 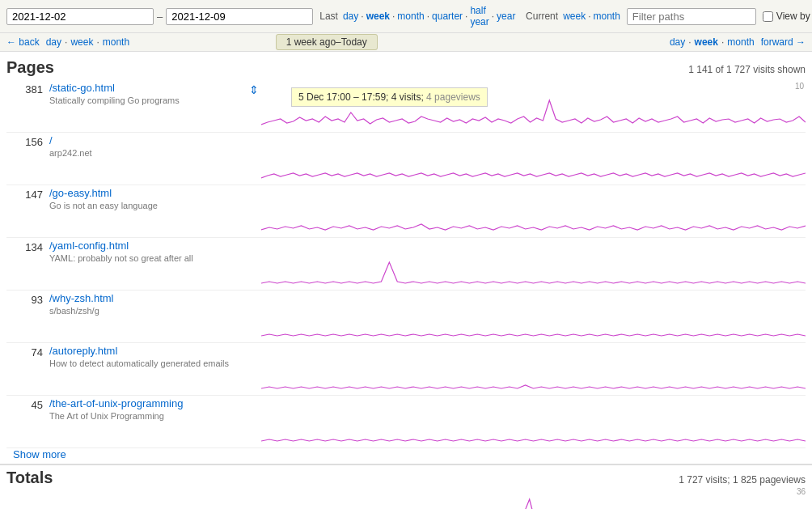 What do you see at coordinates (741, 42) in the screenshot?
I see `fwd-month-link: month` at bounding box center [741, 42].